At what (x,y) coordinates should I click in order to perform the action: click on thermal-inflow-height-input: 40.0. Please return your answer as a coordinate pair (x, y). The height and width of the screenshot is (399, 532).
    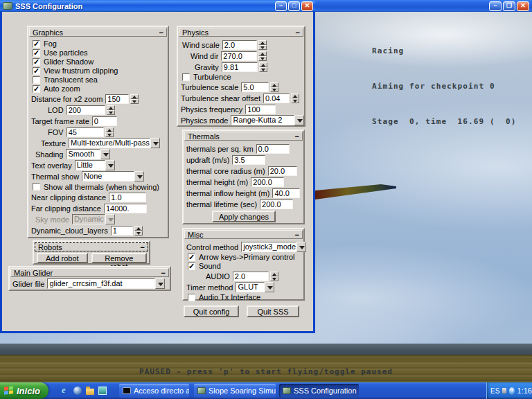
    Looking at the image, I should click on (286, 193).